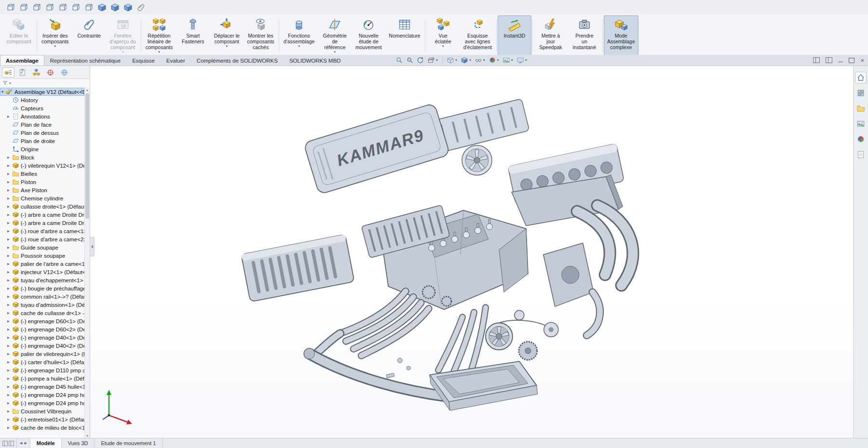 This screenshot has width=868, height=448. Describe the element at coordinates (852, 61) in the screenshot. I see `restore-button` at that location.